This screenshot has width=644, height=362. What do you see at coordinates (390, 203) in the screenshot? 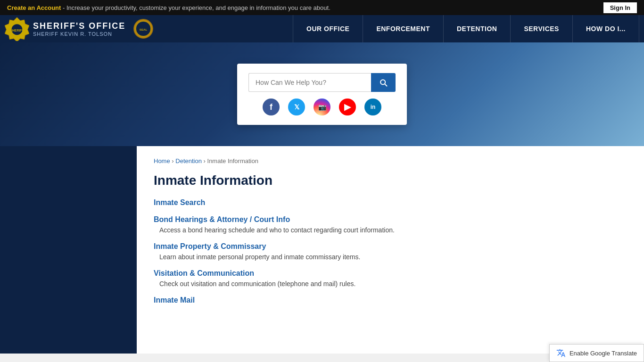
I see `inmate-search-link: Inmate Search` at bounding box center [390, 203].